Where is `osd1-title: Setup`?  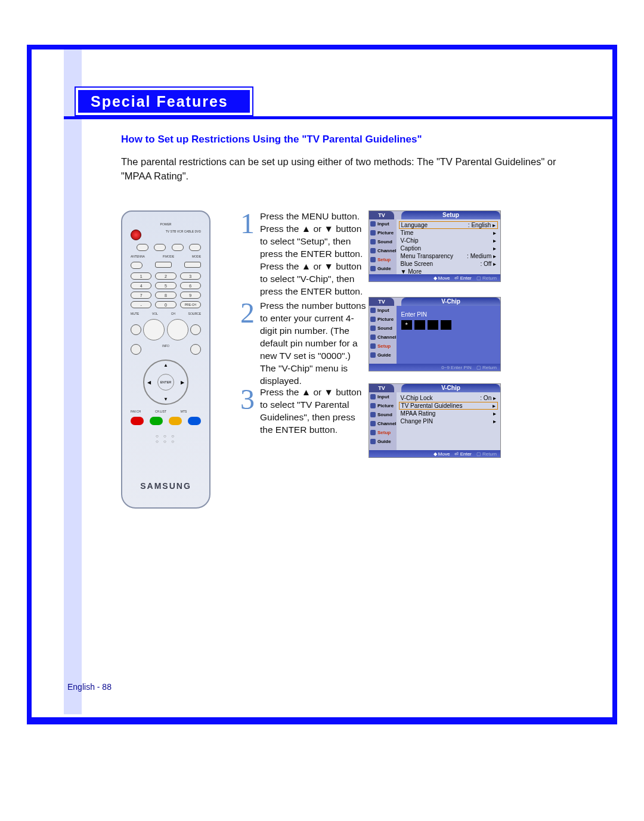
osd1-title: Setup is located at coordinates (451, 215).